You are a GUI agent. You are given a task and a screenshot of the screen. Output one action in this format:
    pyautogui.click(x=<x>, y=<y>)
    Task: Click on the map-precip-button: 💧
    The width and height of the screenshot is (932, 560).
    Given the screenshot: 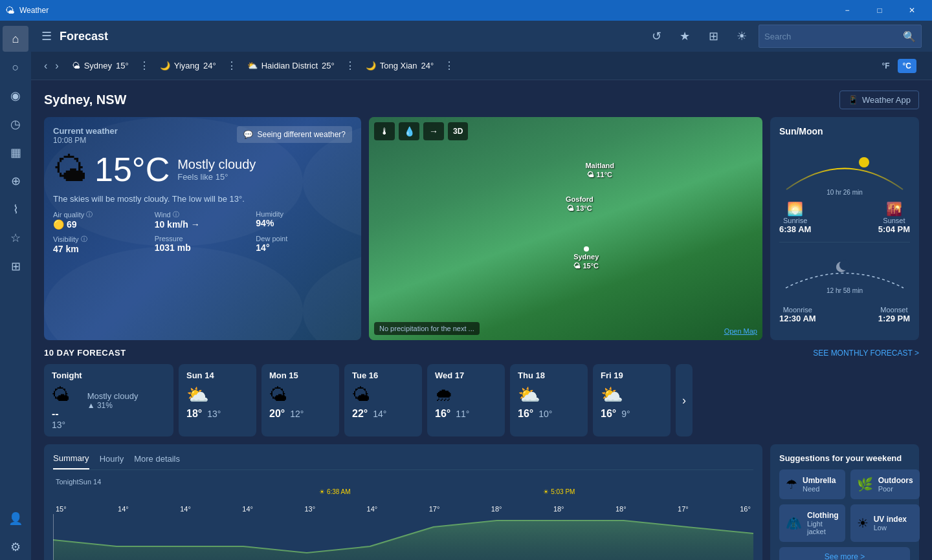 What is the action you would take?
    pyautogui.click(x=409, y=131)
    